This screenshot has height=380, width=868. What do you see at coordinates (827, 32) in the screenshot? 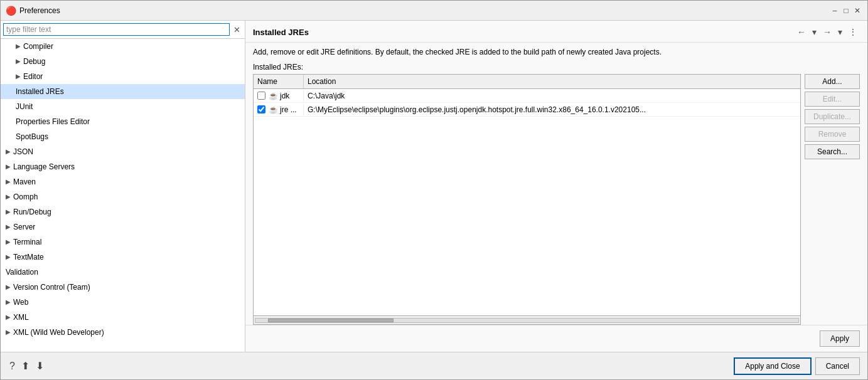
I see `nav-arrows: ← ▾ → ▾ ⋮` at bounding box center [827, 32].